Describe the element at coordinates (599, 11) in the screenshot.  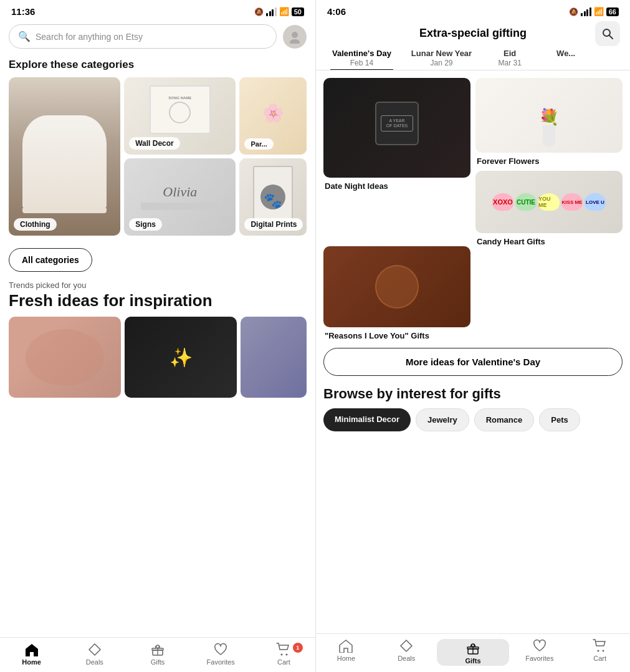
I see `right-wifi-icon: 📶` at that location.